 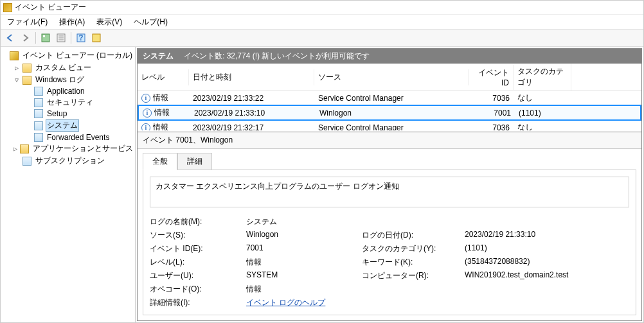 What do you see at coordinates (72, 22) in the screenshot?
I see `menu-action: 操作(A)` at bounding box center [72, 22].